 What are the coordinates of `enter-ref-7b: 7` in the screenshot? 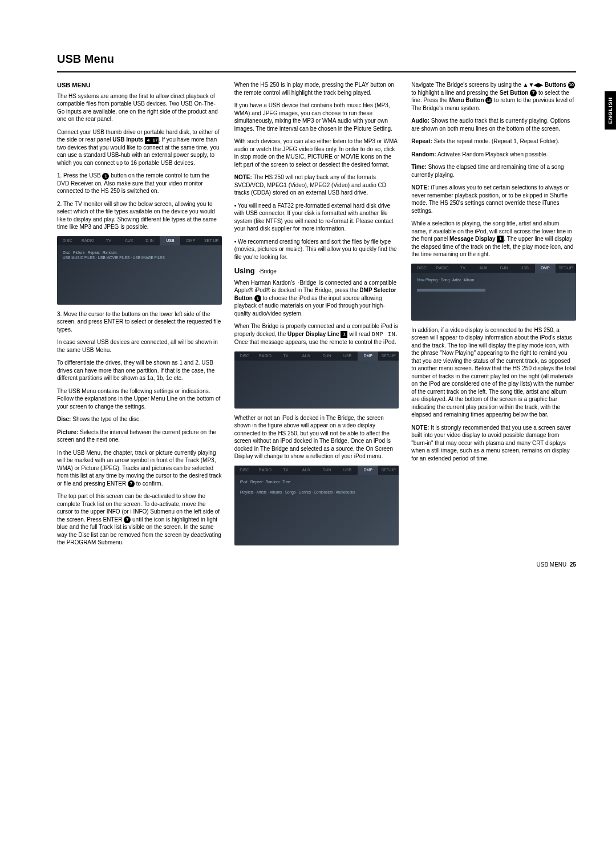 It's located at (127, 520).